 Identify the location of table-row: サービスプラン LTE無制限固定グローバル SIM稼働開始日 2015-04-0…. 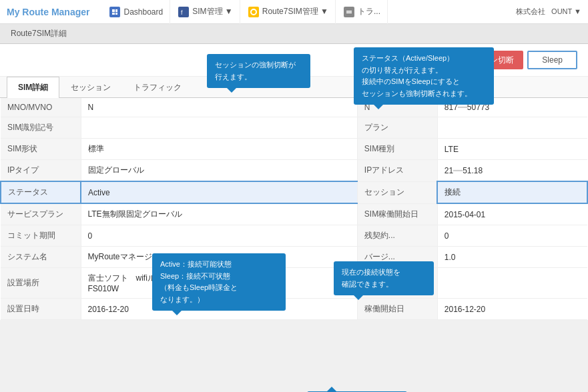
(294, 215).